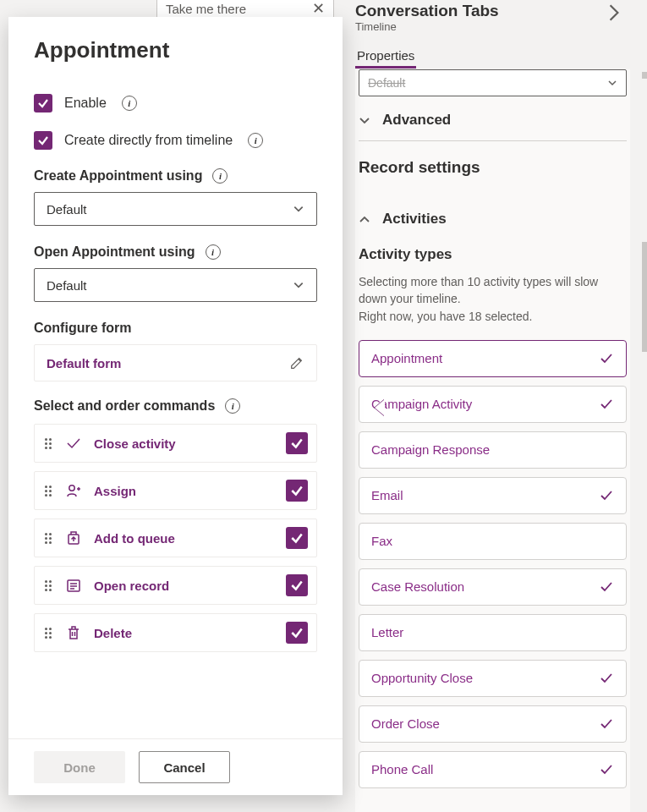  I want to click on command-item: Close activity, so click(176, 443).